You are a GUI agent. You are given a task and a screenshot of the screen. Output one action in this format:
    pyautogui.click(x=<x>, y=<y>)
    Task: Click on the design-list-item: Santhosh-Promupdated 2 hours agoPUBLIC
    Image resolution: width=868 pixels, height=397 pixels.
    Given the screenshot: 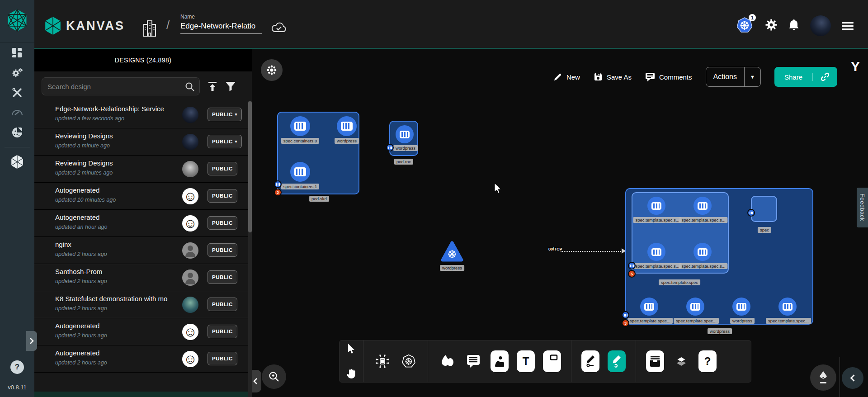 What is the action you would take?
    pyautogui.click(x=141, y=278)
    